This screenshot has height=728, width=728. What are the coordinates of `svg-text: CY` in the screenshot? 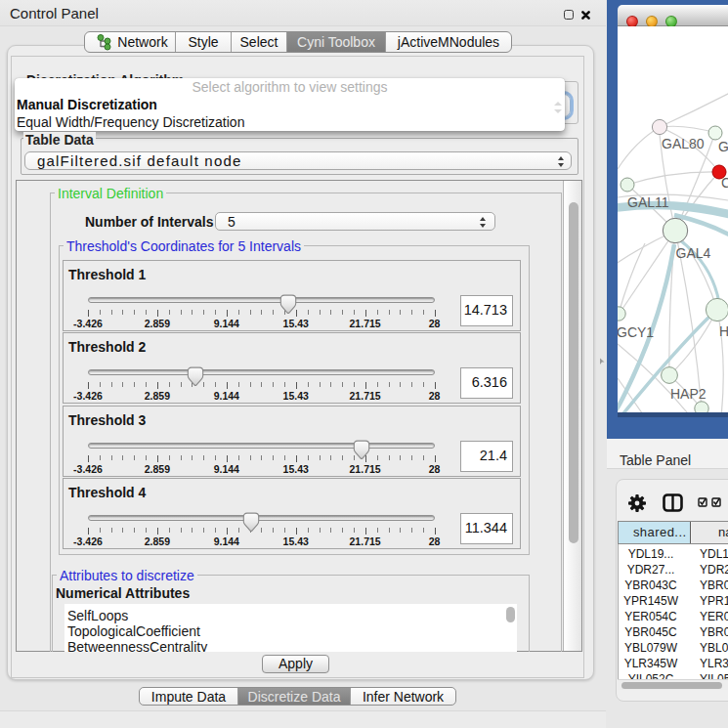 It's located at (725, 183).